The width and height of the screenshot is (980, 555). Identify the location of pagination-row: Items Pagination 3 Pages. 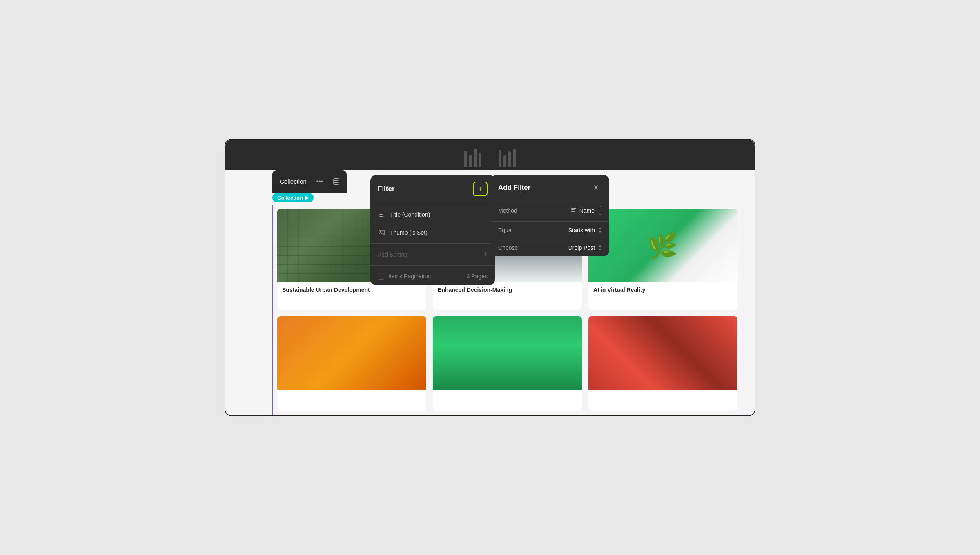
(433, 276).